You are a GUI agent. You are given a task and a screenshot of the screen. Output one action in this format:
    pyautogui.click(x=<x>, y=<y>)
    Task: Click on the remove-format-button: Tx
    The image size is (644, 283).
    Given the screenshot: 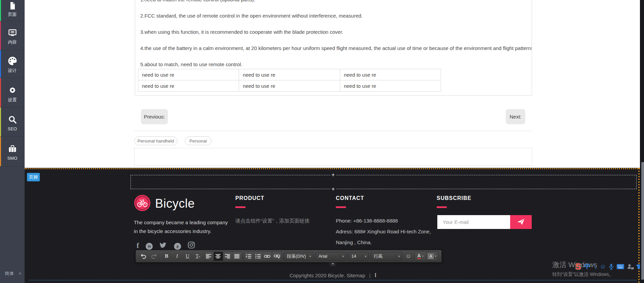 What is the action you would take?
    pyautogui.click(x=198, y=256)
    